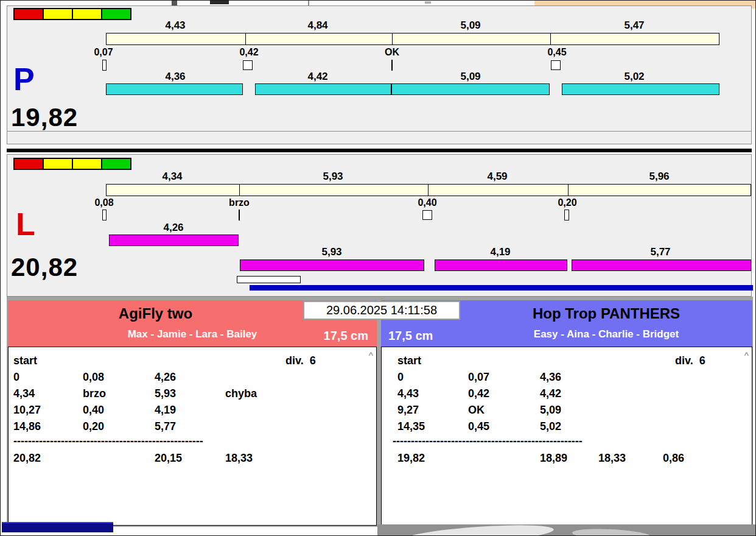 This screenshot has height=536, width=756. What do you see at coordinates (166, 426) in the screenshot?
I see `table-cell: 5,77` at bounding box center [166, 426].